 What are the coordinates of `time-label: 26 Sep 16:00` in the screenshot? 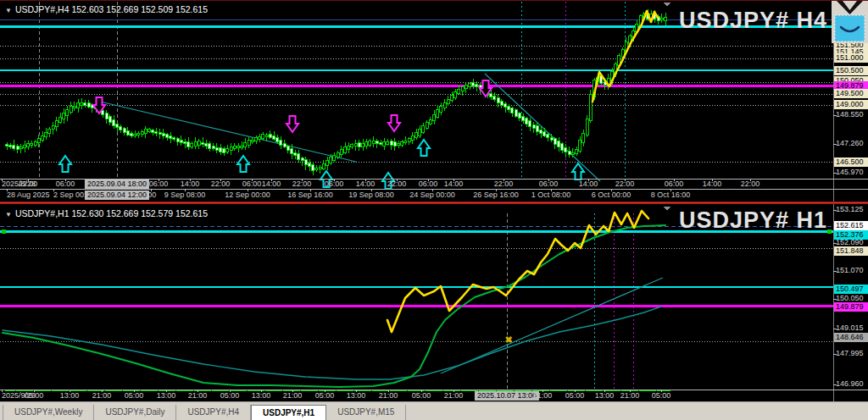 It's located at (496, 195).